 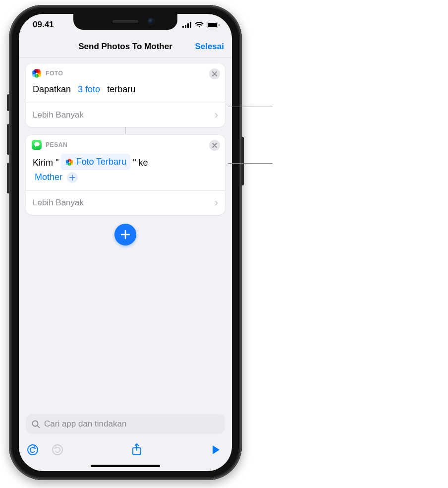 What do you see at coordinates (57, 450) in the screenshot?
I see `redo-icon` at bounding box center [57, 450].